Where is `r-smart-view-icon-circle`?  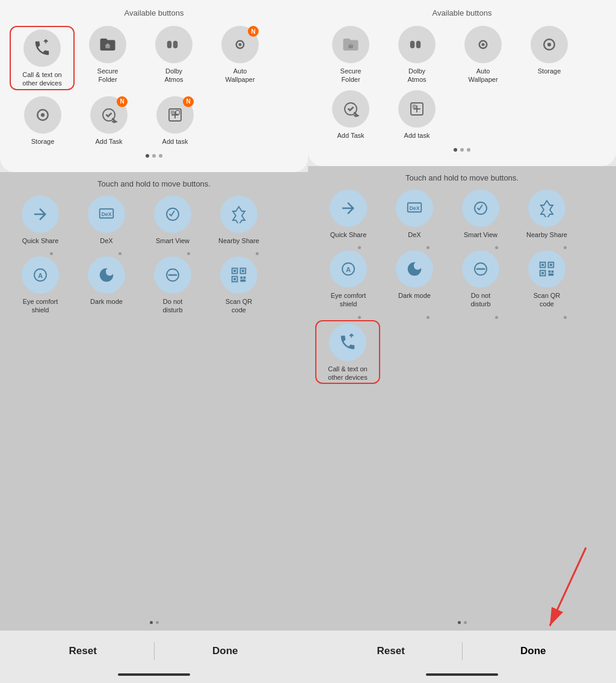
r-smart-view-icon-circle is located at coordinates (481, 208).